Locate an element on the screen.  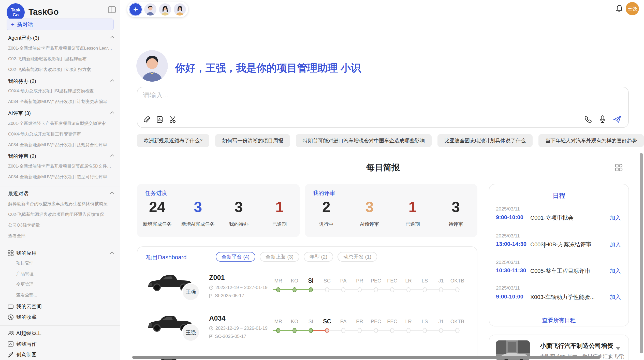
view-all-chats-link: 查看全部... is located at coordinates (61, 236).